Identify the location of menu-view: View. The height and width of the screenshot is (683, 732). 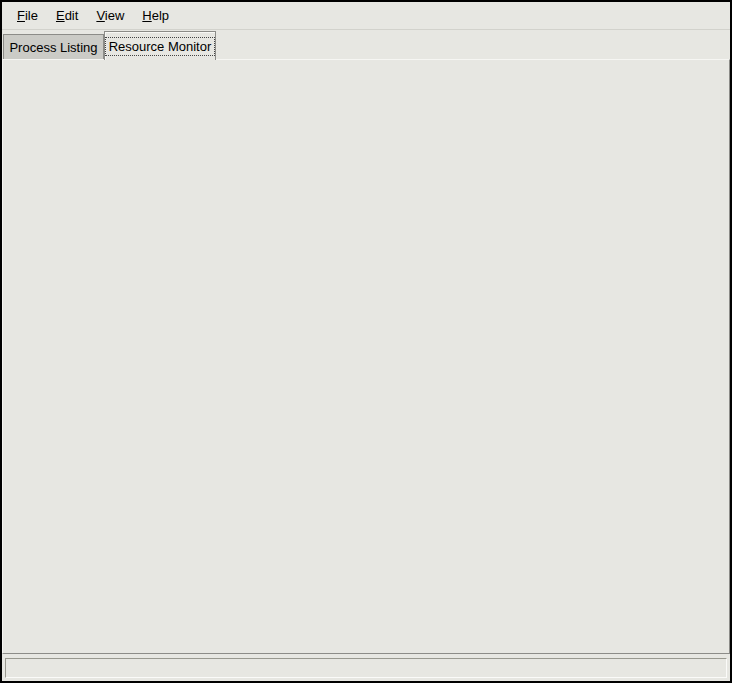
(110, 16).